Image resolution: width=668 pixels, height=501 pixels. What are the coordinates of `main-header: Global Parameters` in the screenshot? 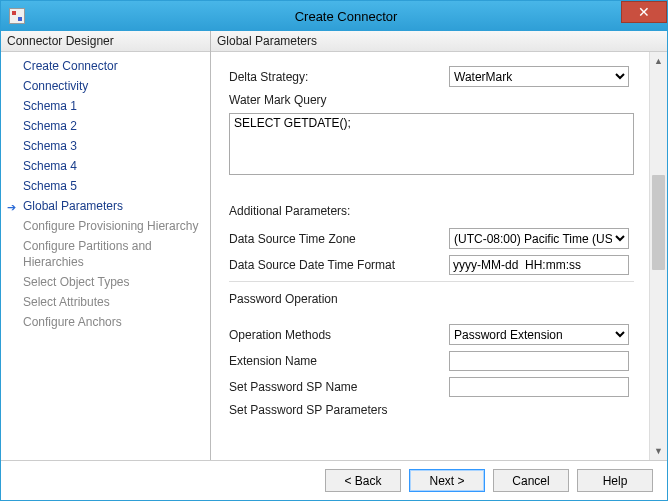 It's located at (439, 42).